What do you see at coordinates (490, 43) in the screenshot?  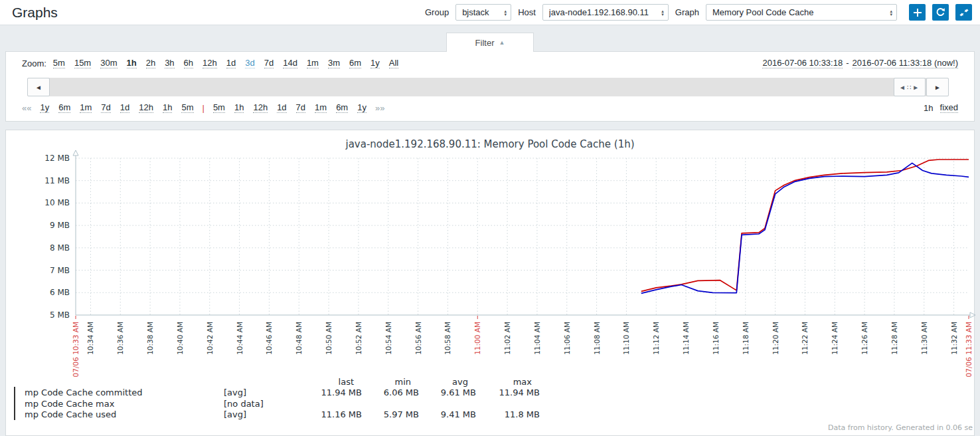 I see `filter-tab: Filter ▲` at bounding box center [490, 43].